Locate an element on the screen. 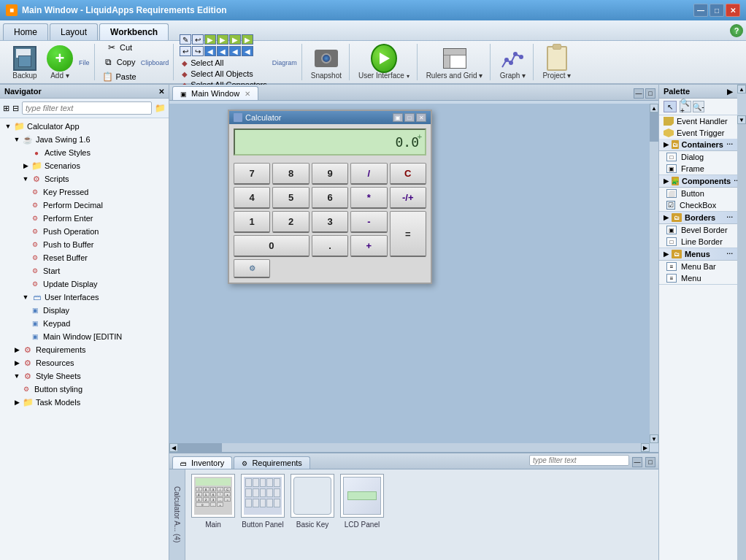  diag-tool-1: ✎ is located at coordinates (185, 39).